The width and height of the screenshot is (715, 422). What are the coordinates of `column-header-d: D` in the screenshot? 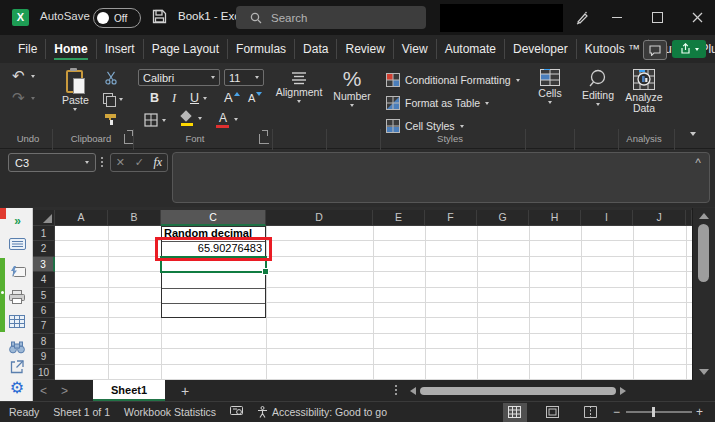 It's located at (320, 218).